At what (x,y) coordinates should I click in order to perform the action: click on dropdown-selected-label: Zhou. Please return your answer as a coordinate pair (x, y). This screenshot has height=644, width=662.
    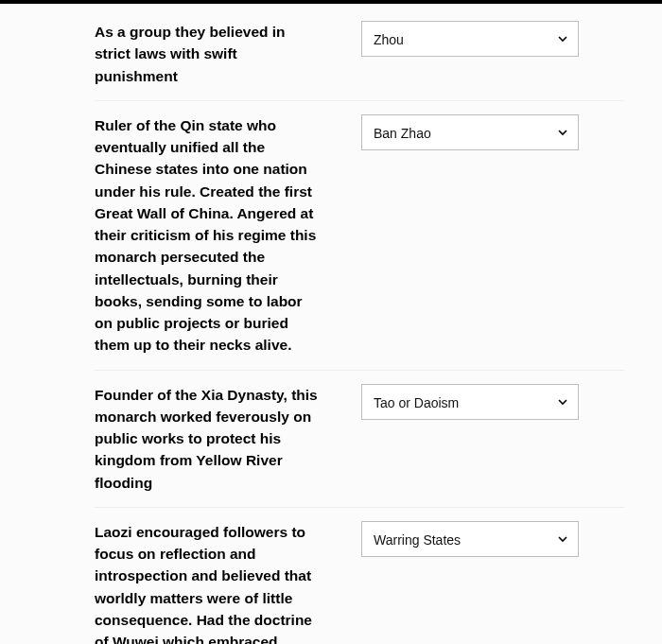
    Looking at the image, I should click on (389, 40).